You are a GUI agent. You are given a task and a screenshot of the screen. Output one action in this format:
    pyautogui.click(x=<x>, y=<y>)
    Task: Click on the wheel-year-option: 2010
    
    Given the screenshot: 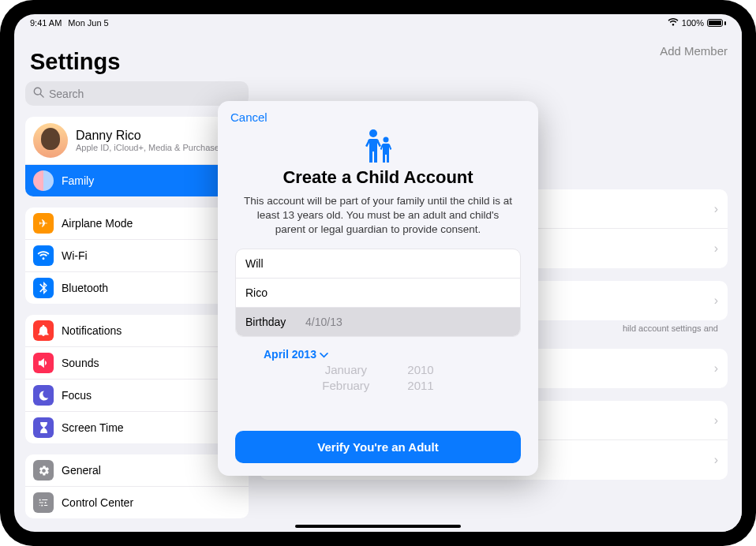 What is the action you would take?
    pyautogui.click(x=420, y=370)
    